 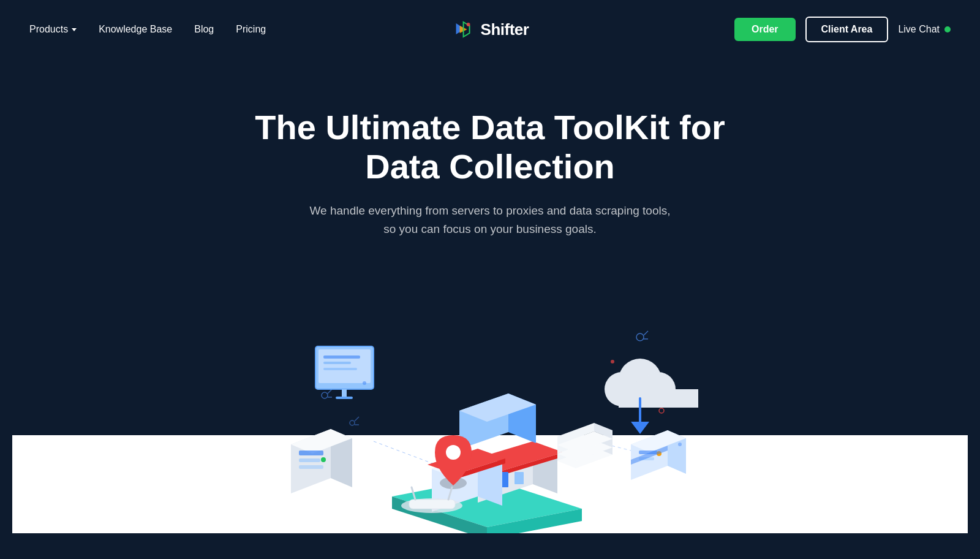 I want to click on order-button: Order, so click(x=765, y=29).